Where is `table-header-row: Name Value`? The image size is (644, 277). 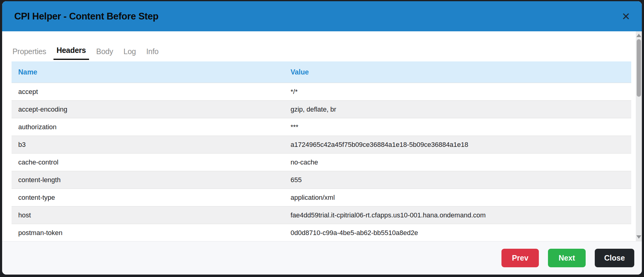 table-header-row: Name Value is located at coordinates (322, 72).